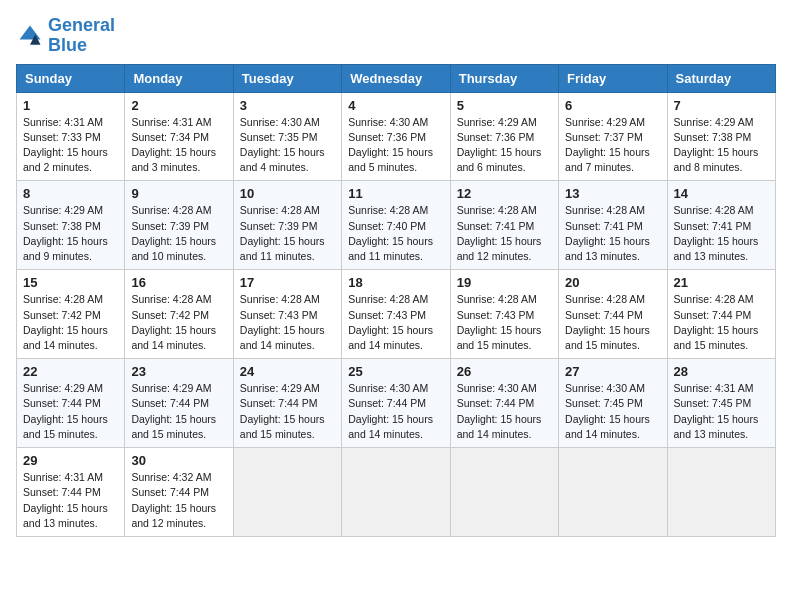 The height and width of the screenshot is (612, 792). Describe the element at coordinates (71, 404) in the screenshot. I see `calendar-cell: 22Sunrise: 4:29 AMSunset: 7:44 PMDayligh…` at that location.